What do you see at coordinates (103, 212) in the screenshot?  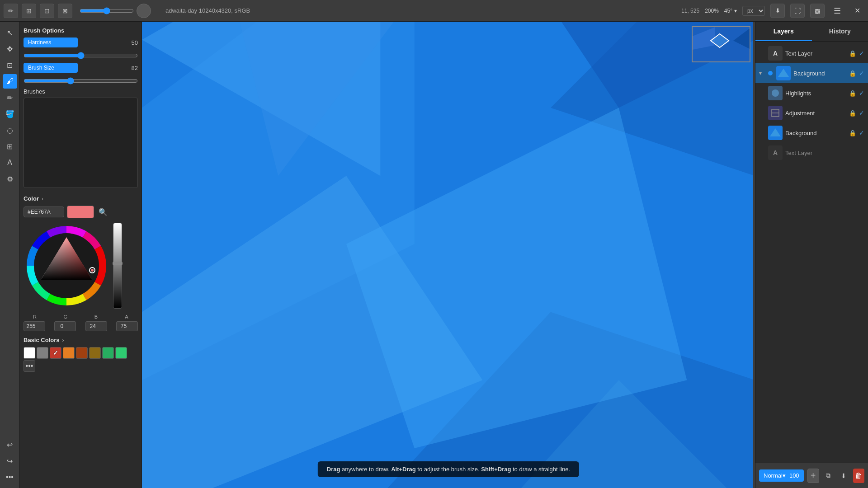 I see `eyedropper-btn: 🔍` at bounding box center [103, 212].